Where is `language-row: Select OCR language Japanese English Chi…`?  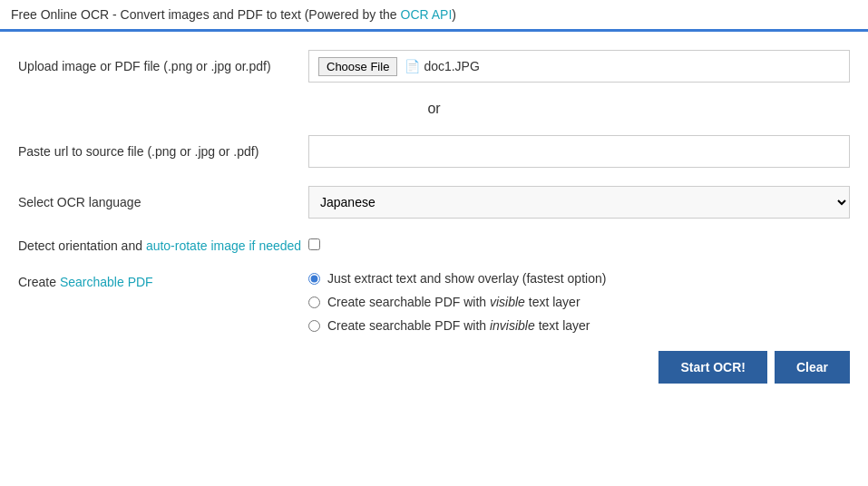
language-row: Select OCR language Japanese English Chi… is located at coordinates (434, 202).